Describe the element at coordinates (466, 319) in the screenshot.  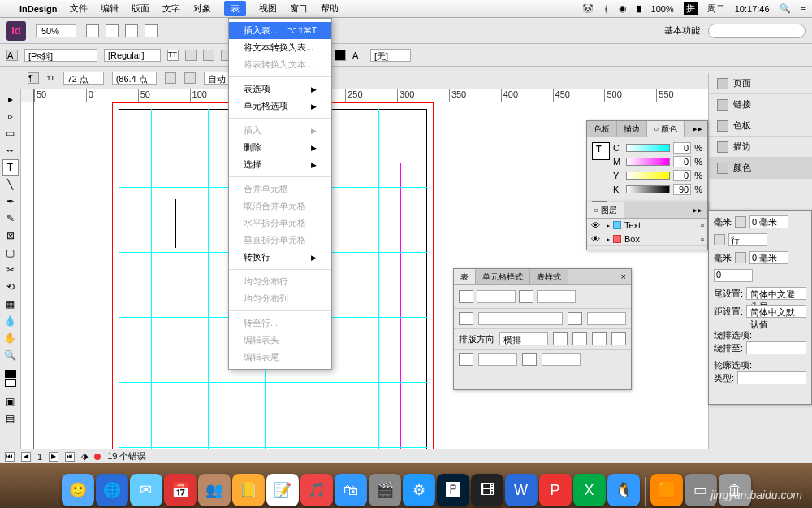
I see `row-height-icon` at that location.